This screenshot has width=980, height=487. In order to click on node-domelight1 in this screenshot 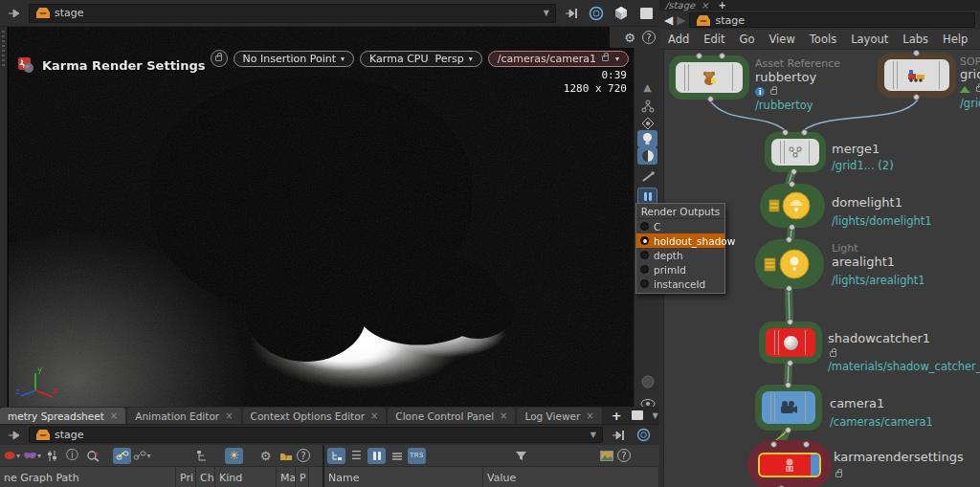, I will do `click(792, 206)`.